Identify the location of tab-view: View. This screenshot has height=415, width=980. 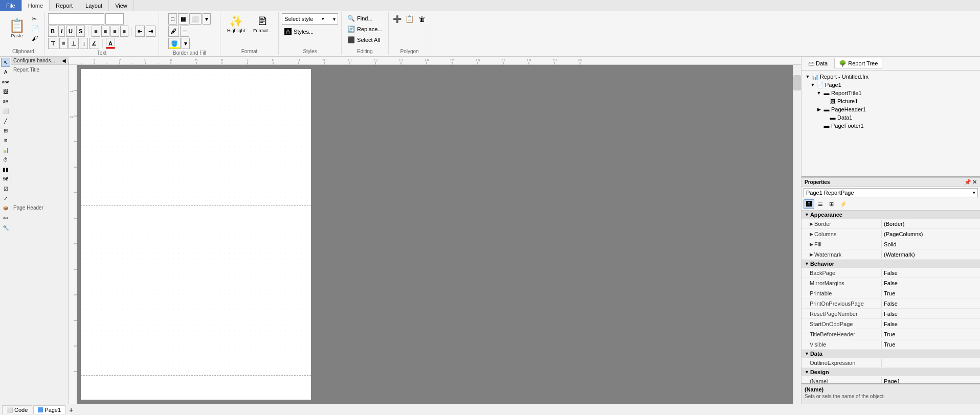
(122, 6).